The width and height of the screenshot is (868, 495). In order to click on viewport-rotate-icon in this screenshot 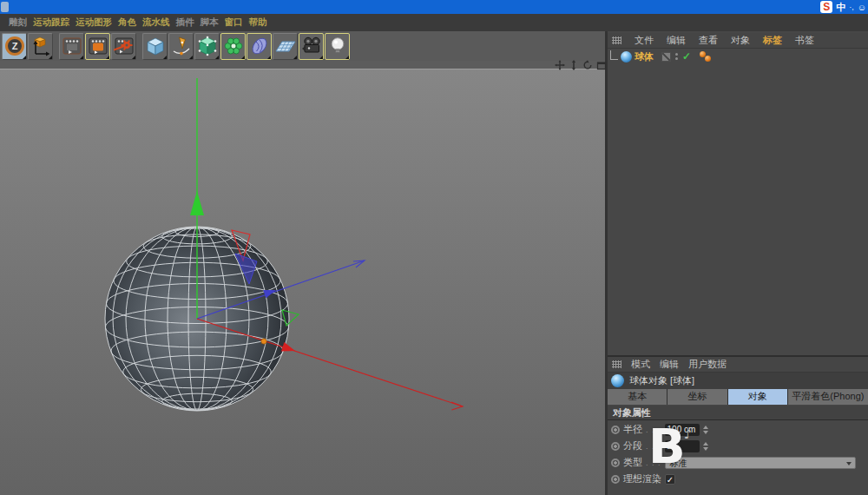, I will do `click(587, 64)`.